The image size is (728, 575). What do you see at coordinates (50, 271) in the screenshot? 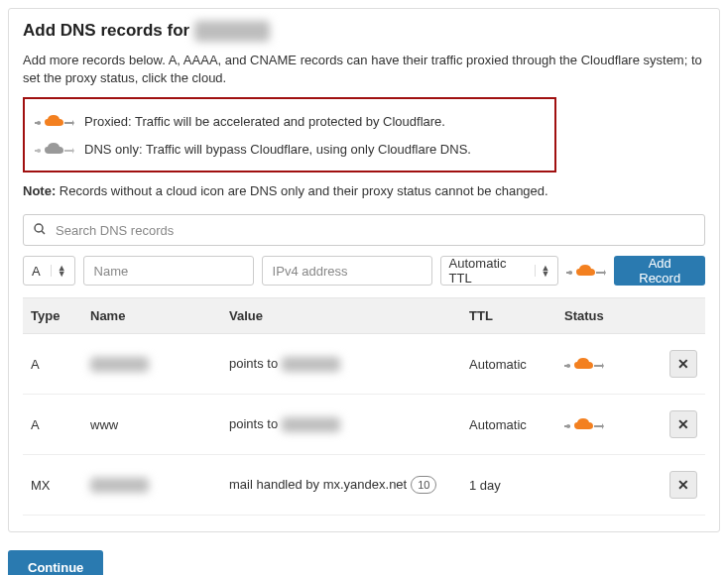
I see `type-select: A ▲▼` at bounding box center [50, 271].